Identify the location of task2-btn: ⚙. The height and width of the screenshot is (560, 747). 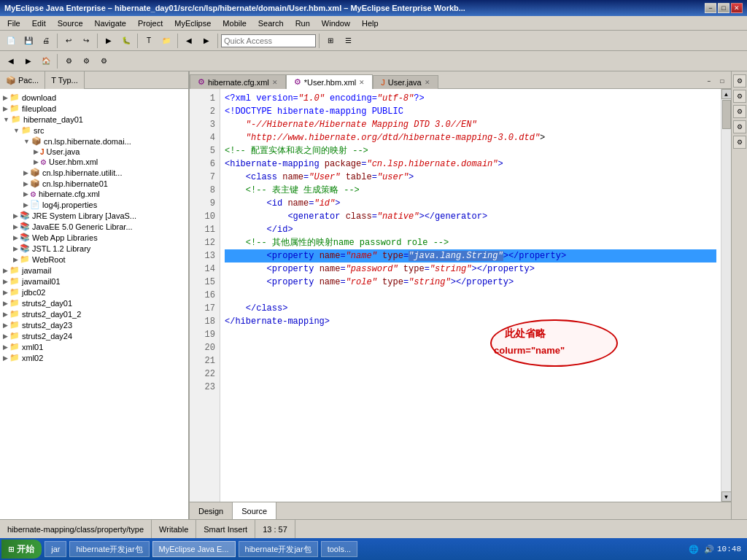
(86, 61).